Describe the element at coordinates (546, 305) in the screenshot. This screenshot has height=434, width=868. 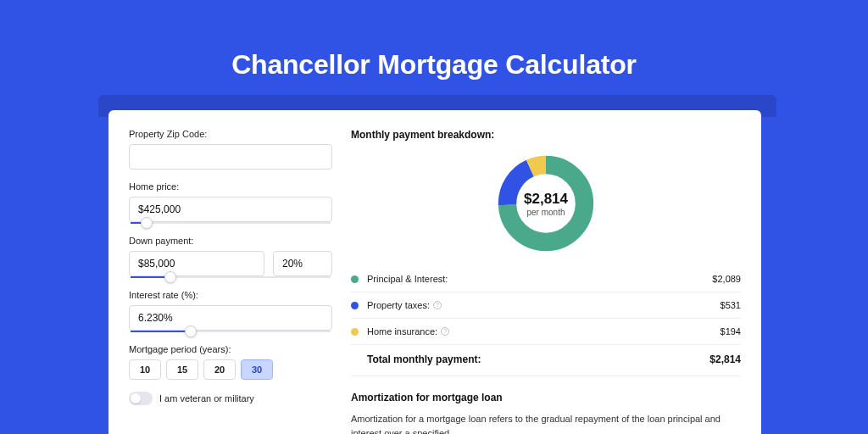
I see `legend: Principal & Interest:$2,089Property taxe…` at that location.